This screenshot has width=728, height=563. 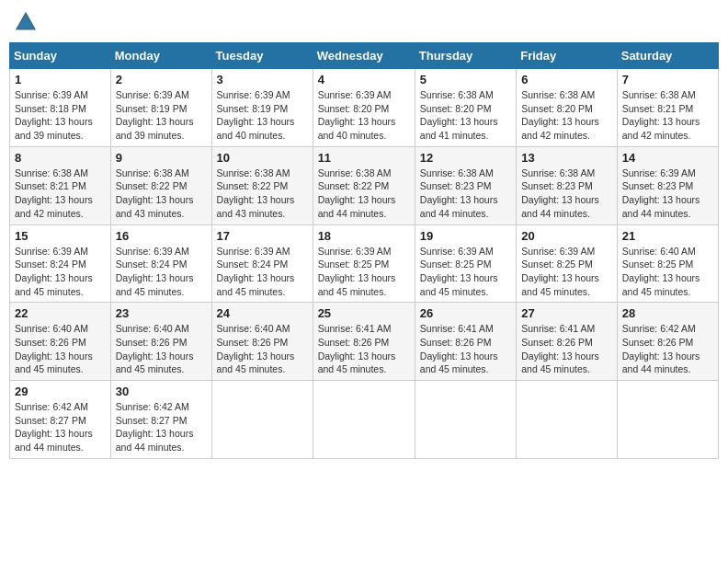 I want to click on calendar-week-4: 22 Sunrise: 6:40 AM Sunset: 8:26 PM Dayl…, so click(x=364, y=342).